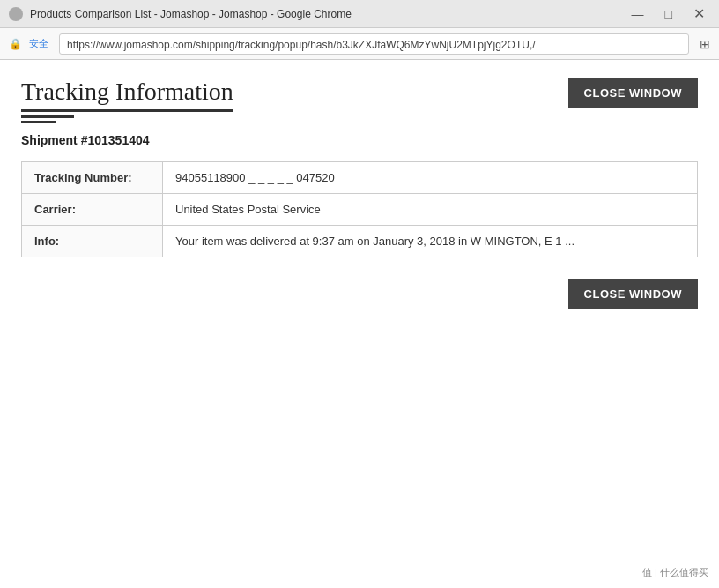  What do you see at coordinates (430, 210) in the screenshot?
I see `carrier-value: United States Postal Service` at bounding box center [430, 210].